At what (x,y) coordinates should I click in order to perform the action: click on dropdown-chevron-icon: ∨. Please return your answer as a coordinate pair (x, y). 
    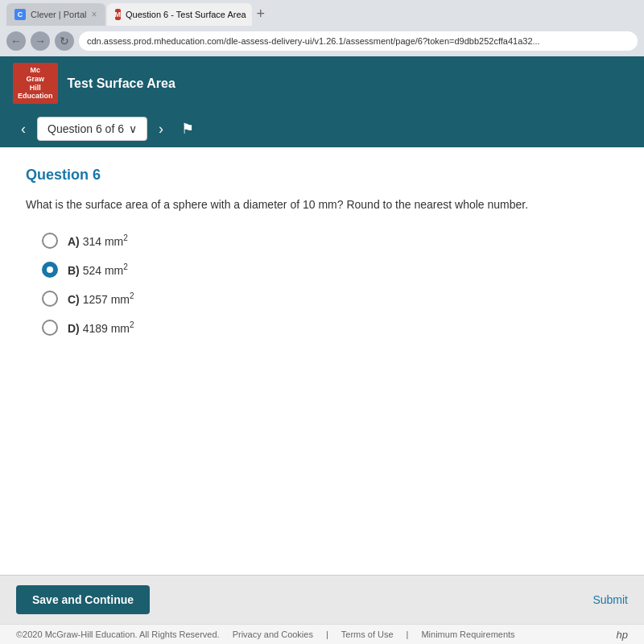
    Looking at the image, I should click on (133, 129).